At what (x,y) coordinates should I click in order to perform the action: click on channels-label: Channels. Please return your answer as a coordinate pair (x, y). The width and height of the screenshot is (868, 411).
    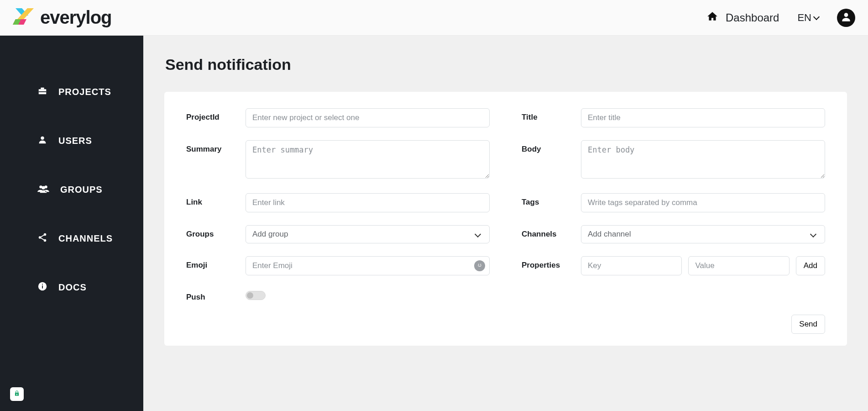
    Looking at the image, I should click on (544, 232).